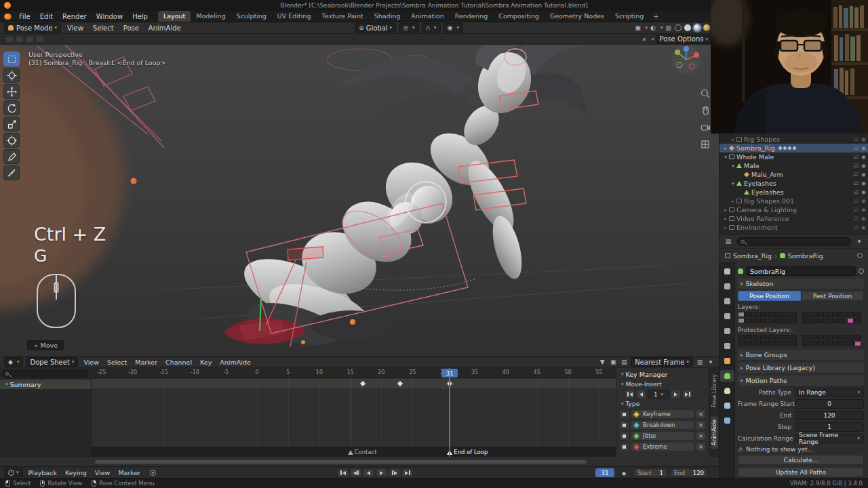  Describe the element at coordinates (340, 462) in the screenshot. I see `horizontal-scrollbar` at that location.